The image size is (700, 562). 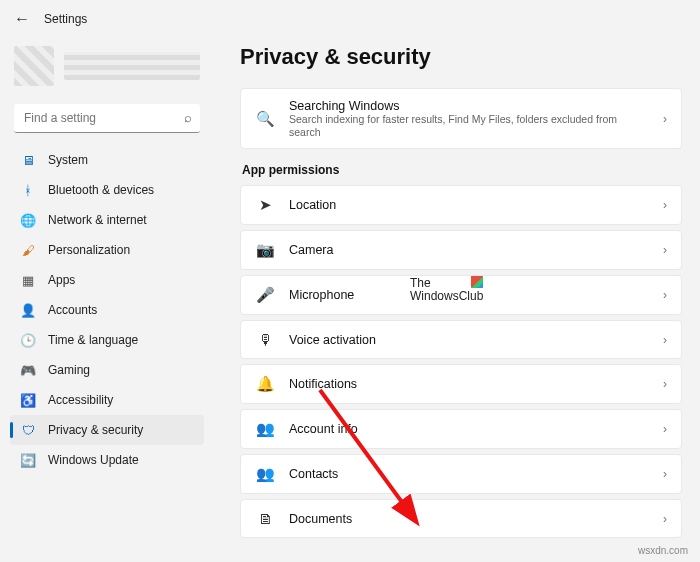 I want to click on nav-icon: ᚼ, so click(x=28, y=190).